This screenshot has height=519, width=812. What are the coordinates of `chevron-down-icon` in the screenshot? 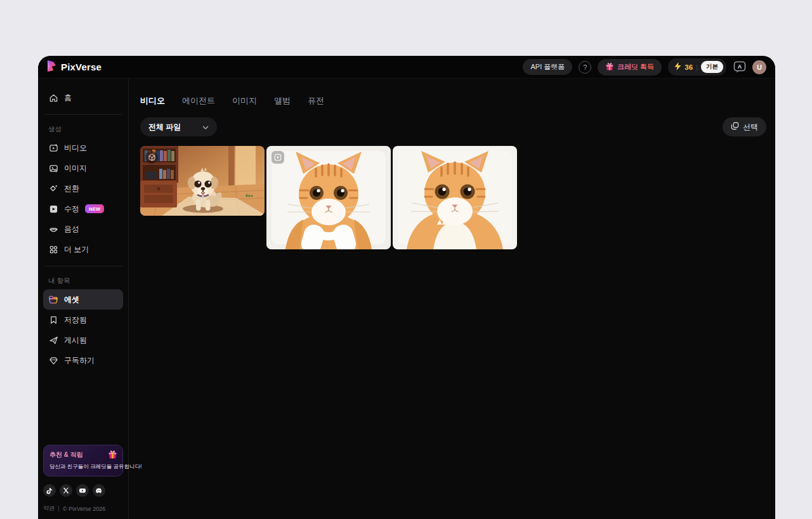 It's located at (206, 127).